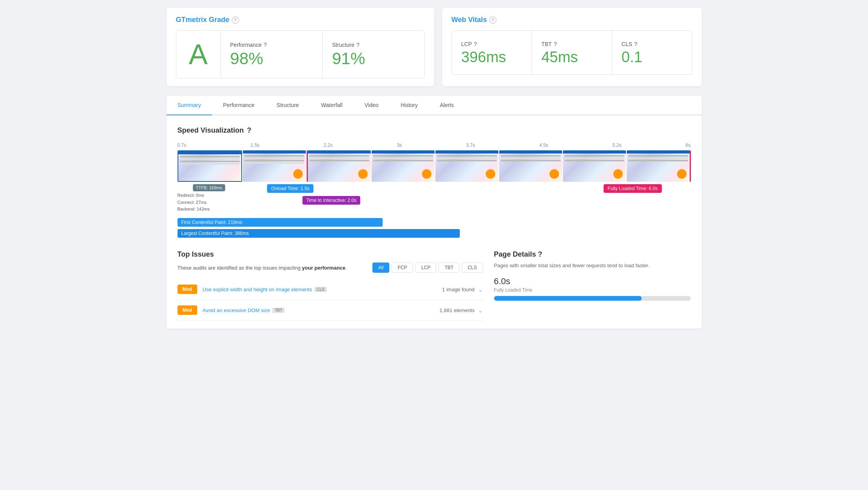 This screenshot has width=868, height=490. Describe the element at coordinates (187, 289) in the screenshot. I see `severity-badge-1: Med` at that location.